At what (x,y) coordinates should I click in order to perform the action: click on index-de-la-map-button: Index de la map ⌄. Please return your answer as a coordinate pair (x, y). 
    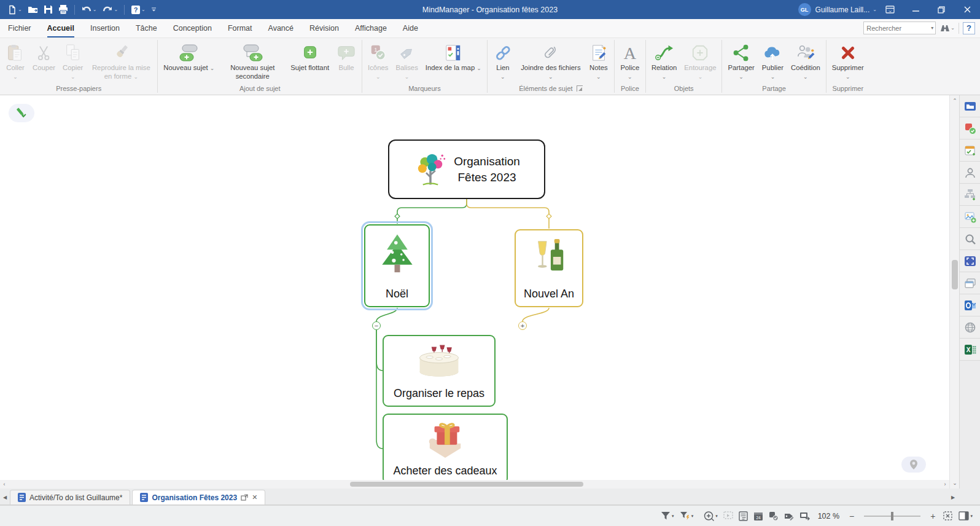
    Looking at the image, I should click on (453, 57).